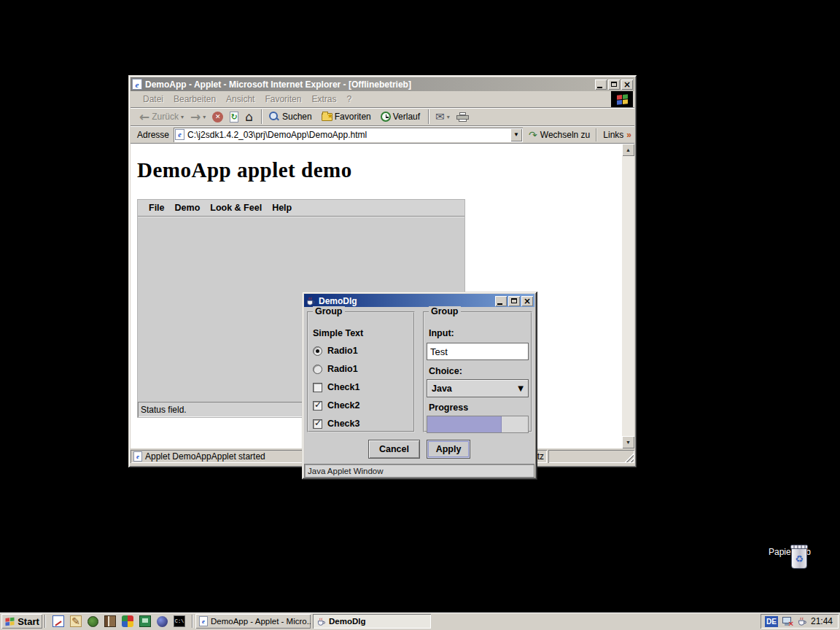 The width and height of the screenshot is (840, 630). Describe the element at coordinates (153, 99) in the screenshot. I see `menu-datei: Datei` at that location.